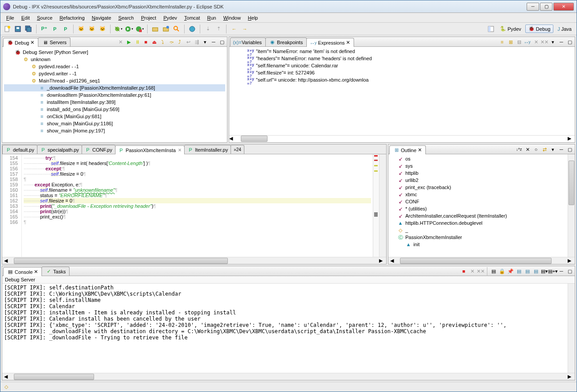  I want to click on outline-item: ↙print_exc (traceback), so click(478, 187).